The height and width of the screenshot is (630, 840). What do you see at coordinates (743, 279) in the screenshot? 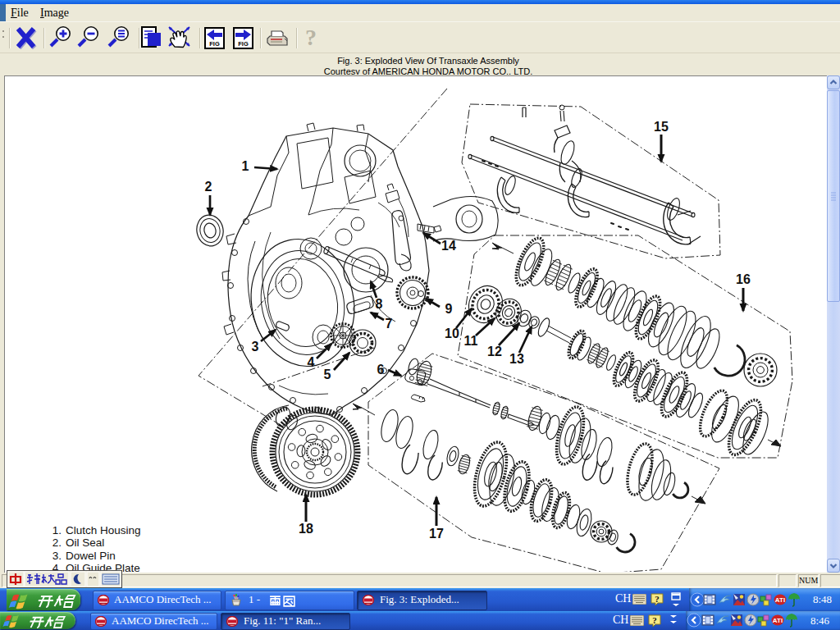
I see `svg-text: 16` at bounding box center [743, 279].